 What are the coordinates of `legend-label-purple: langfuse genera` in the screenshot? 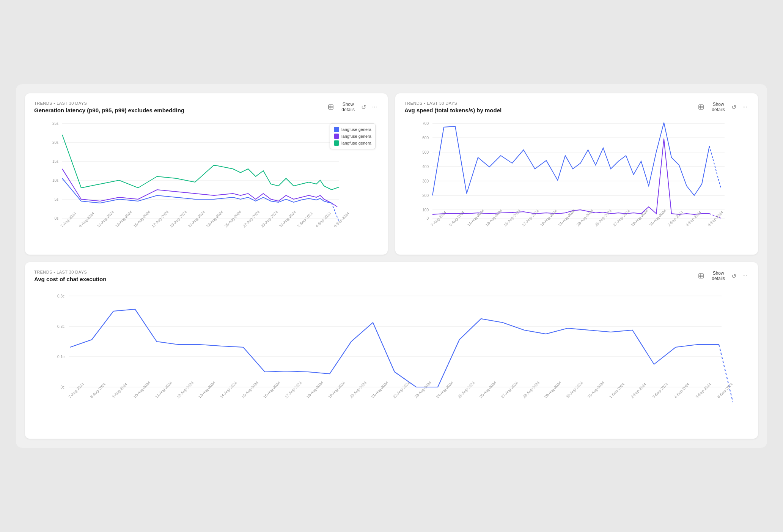 It's located at (357, 136).